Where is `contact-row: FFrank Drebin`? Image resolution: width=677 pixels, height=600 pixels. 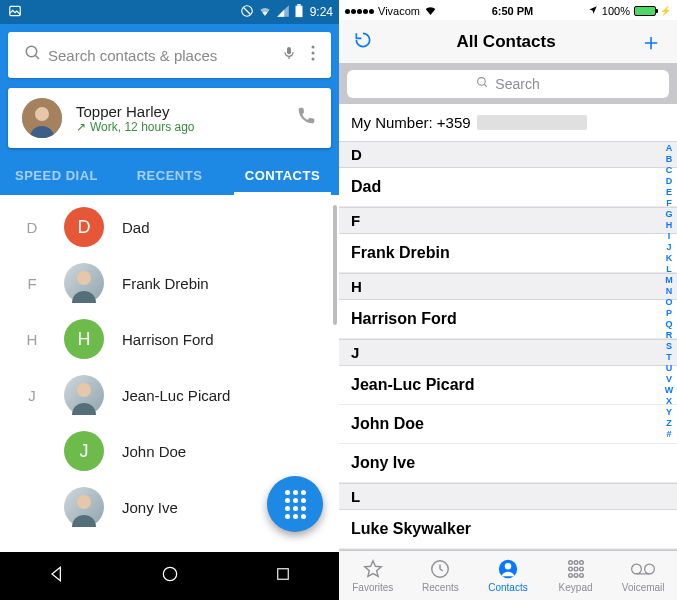
contact-row: FFrank Drebin is located at coordinates (170, 283).